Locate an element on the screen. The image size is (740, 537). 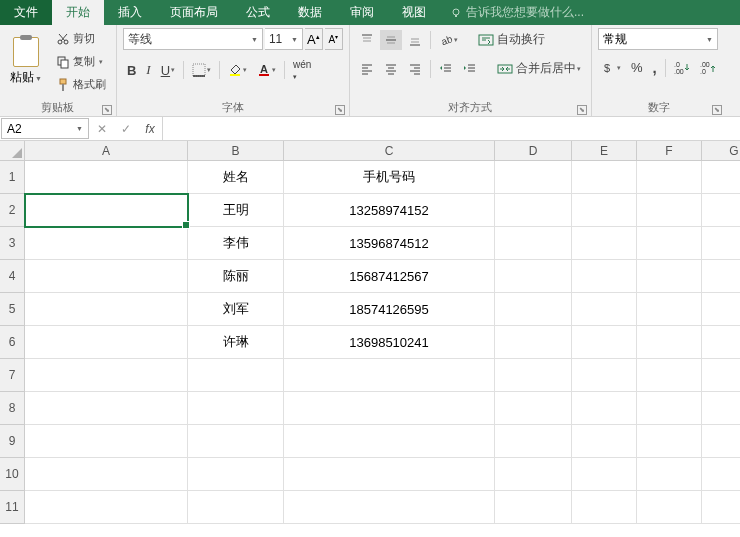
cell-F1 is located at coordinates (670, 178).